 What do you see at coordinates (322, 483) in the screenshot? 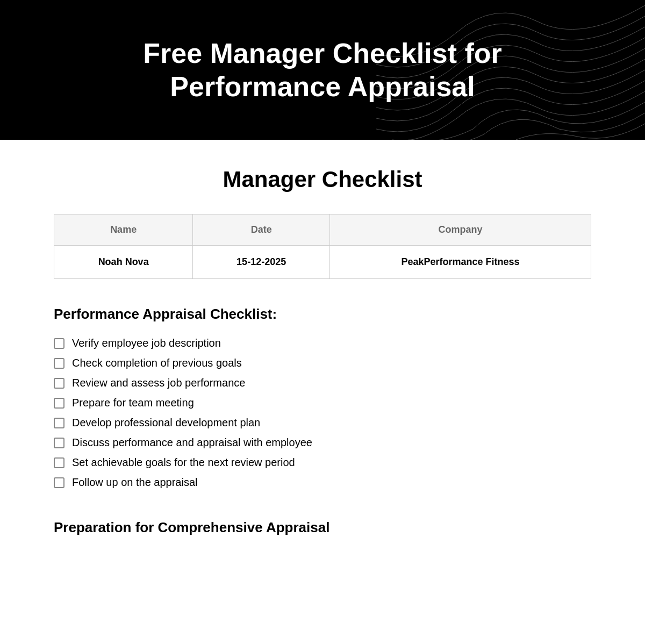
I see `checklist-item: Follow up on the appraisal` at bounding box center [322, 483].